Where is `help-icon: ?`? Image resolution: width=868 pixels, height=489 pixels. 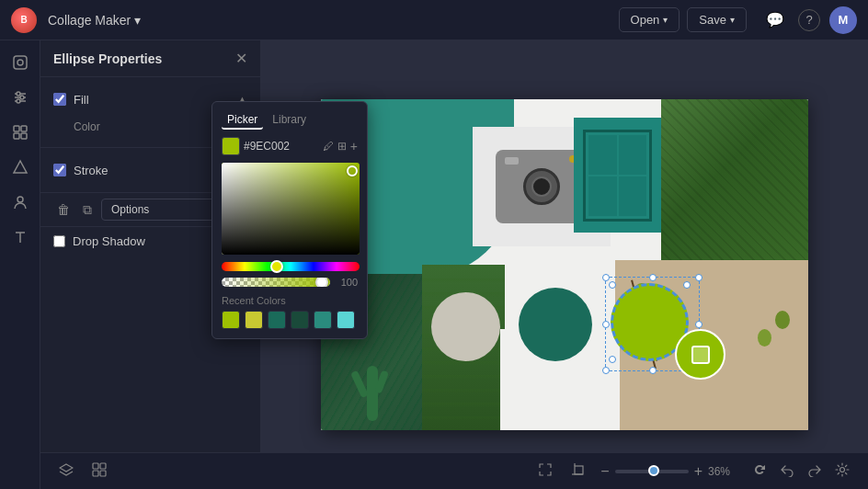
help-icon: ? is located at coordinates (809, 20).